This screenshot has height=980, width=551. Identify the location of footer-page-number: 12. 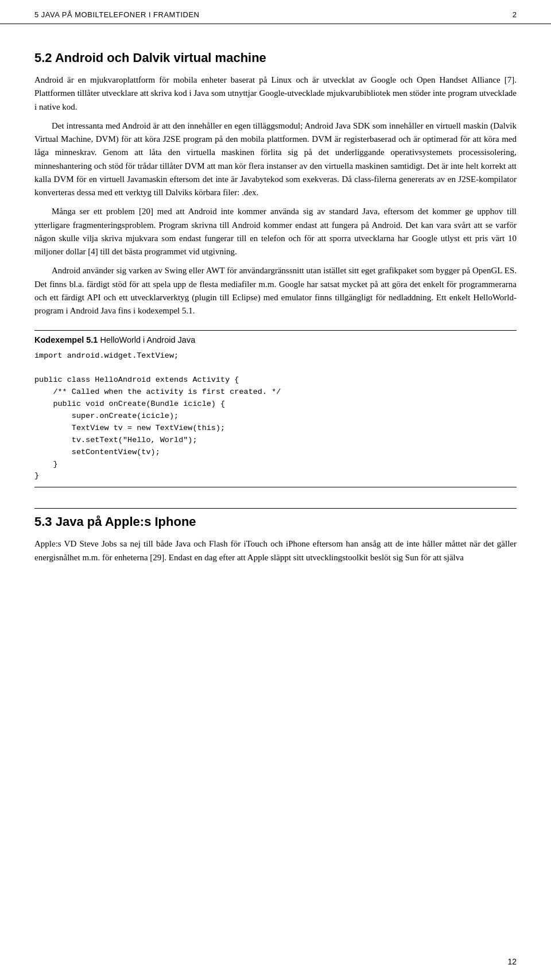
(512, 962).